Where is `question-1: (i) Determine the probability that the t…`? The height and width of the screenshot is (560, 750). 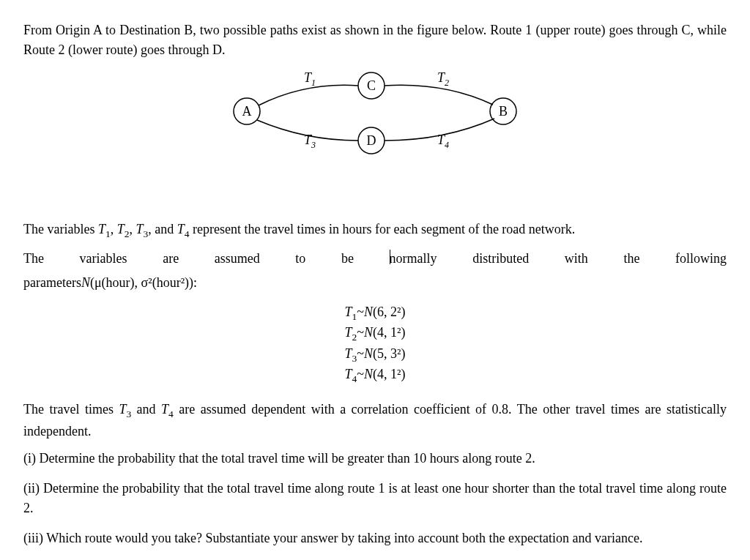
question-1: (i) Determine the probability that the t… is located at coordinates (375, 458).